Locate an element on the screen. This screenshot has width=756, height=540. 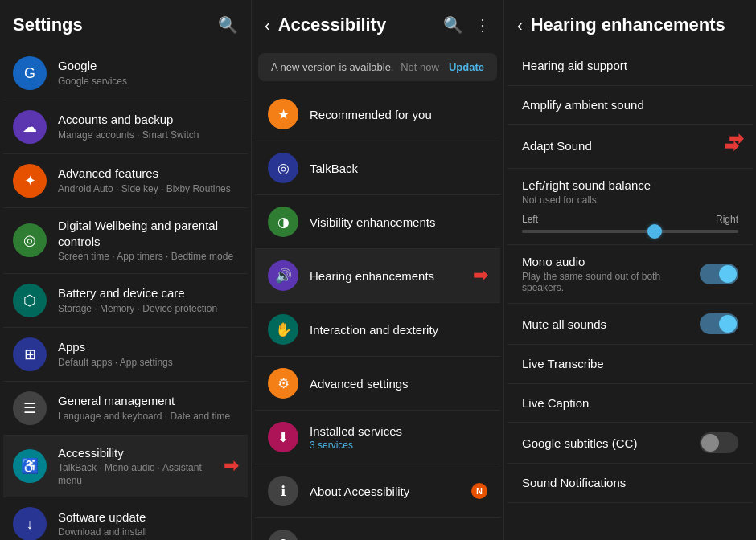
acc-icon-interaction: ✋ is located at coordinates (283, 329).